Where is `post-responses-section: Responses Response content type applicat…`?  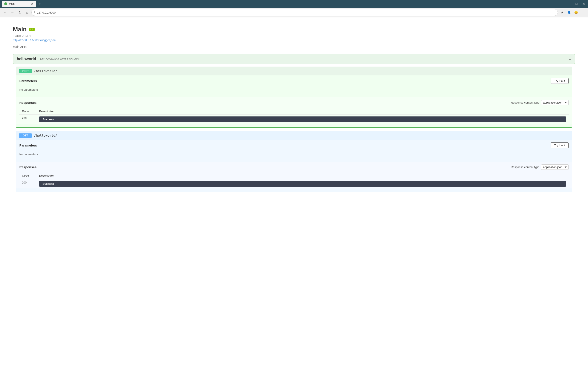
post-responses-section: Responses Response content type applicat… is located at coordinates (294, 111).